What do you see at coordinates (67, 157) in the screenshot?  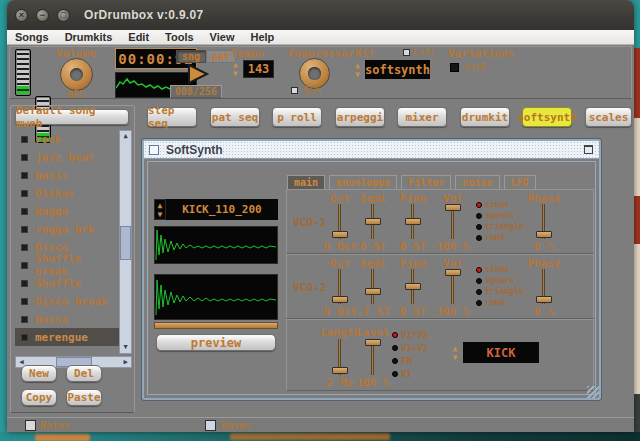 I see `list-item: jazz beat` at bounding box center [67, 157].